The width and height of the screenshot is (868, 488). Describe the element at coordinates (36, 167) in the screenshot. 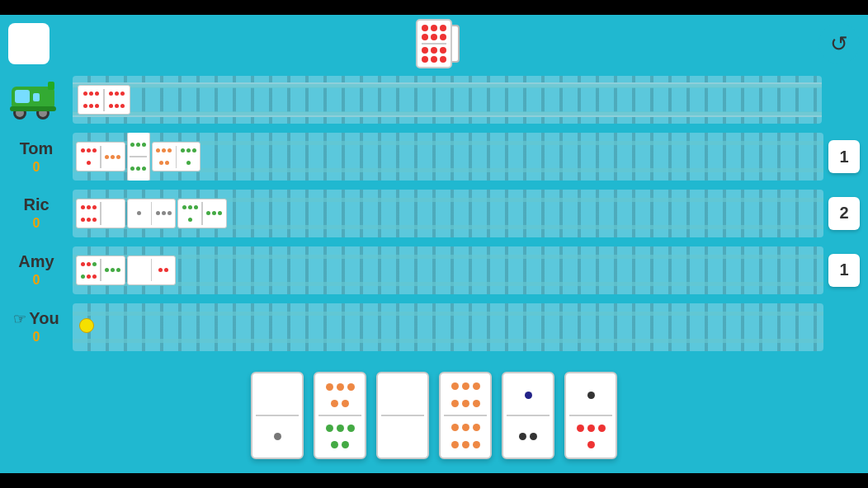

I see `player-score-tom: 0` at that location.